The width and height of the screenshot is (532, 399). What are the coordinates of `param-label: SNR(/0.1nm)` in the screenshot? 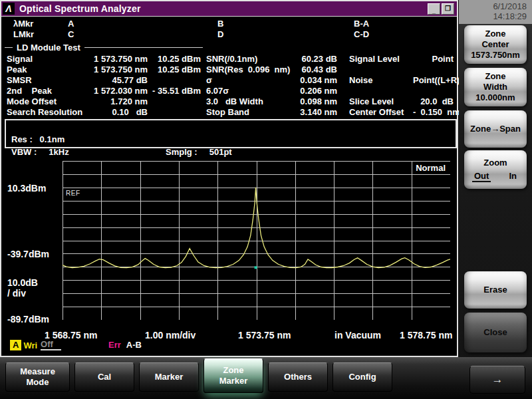 It's located at (250, 59).